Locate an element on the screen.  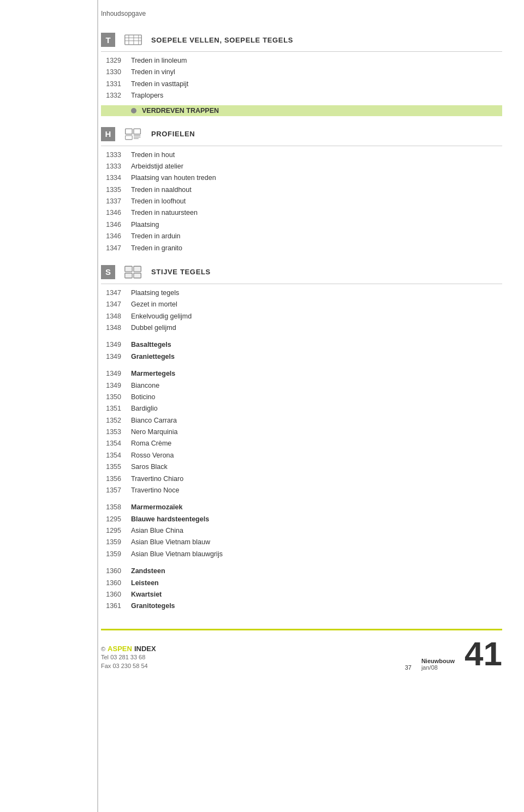
toc-row: 1337 Treden in loofhout is located at coordinates (301, 202).